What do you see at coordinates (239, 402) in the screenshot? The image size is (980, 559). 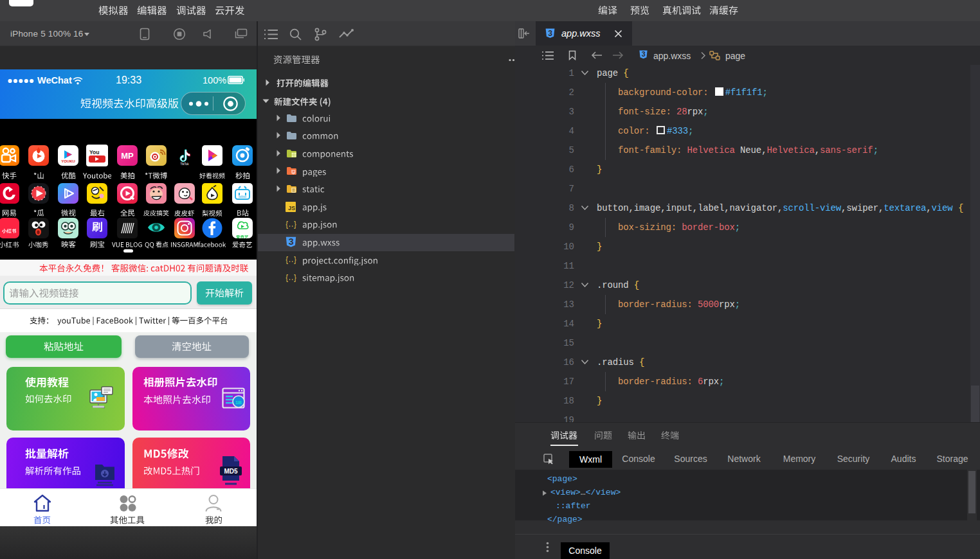 I see `svg-text: 1B` at bounding box center [239, 402].